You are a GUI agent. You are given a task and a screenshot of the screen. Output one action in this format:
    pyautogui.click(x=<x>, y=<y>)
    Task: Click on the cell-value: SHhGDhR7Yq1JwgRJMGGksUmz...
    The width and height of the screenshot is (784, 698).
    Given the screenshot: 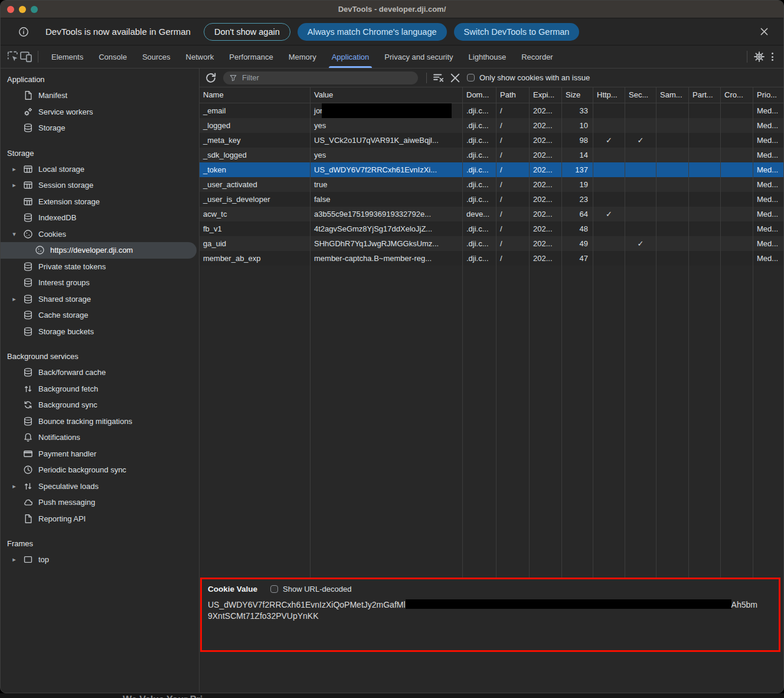 What is the action you would take?
    pyautogui.click(x=387, y=243)
    